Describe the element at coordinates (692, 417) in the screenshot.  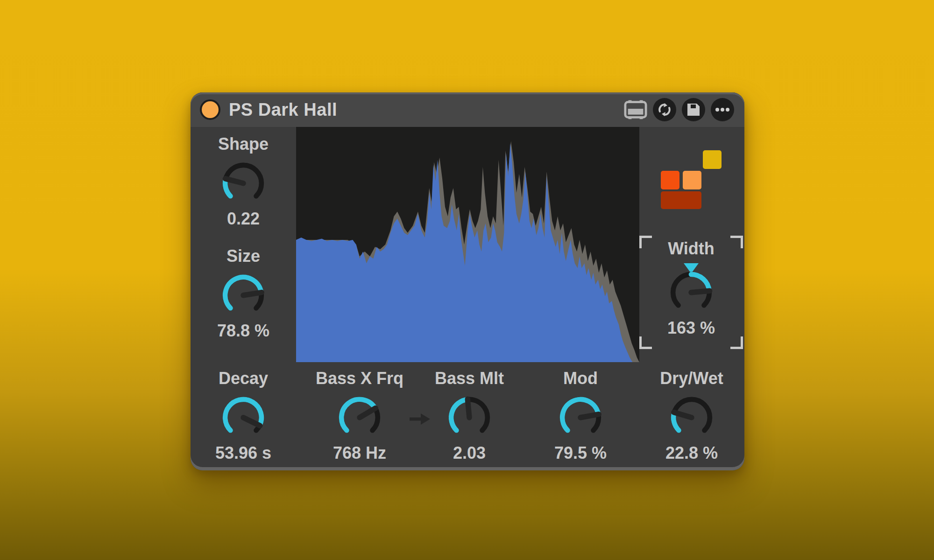
I see `dry-wet-knob` at that location.